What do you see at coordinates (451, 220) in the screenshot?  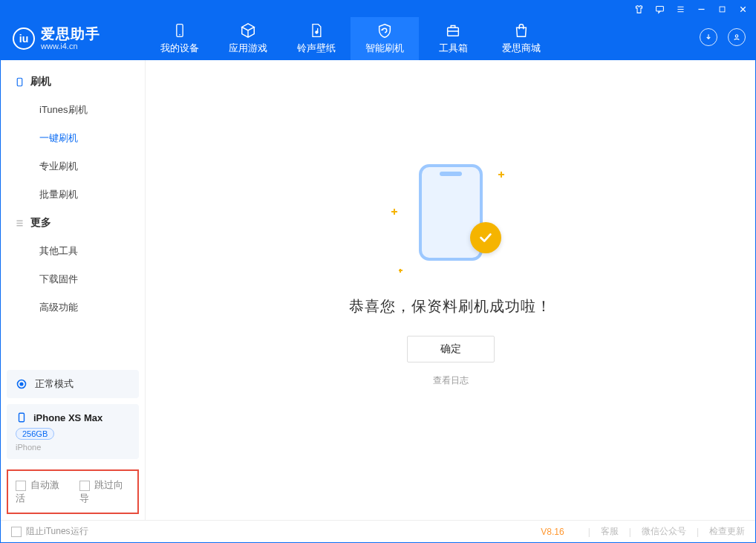 I see `success-illustration` at bounding box center [451, 220].